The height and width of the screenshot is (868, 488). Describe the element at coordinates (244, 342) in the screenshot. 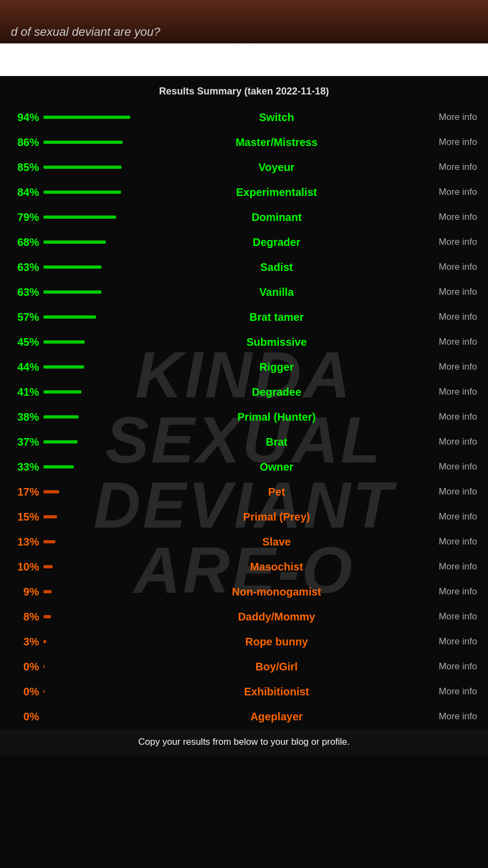

I see `table-row: 45% Submissive More info` at that location.